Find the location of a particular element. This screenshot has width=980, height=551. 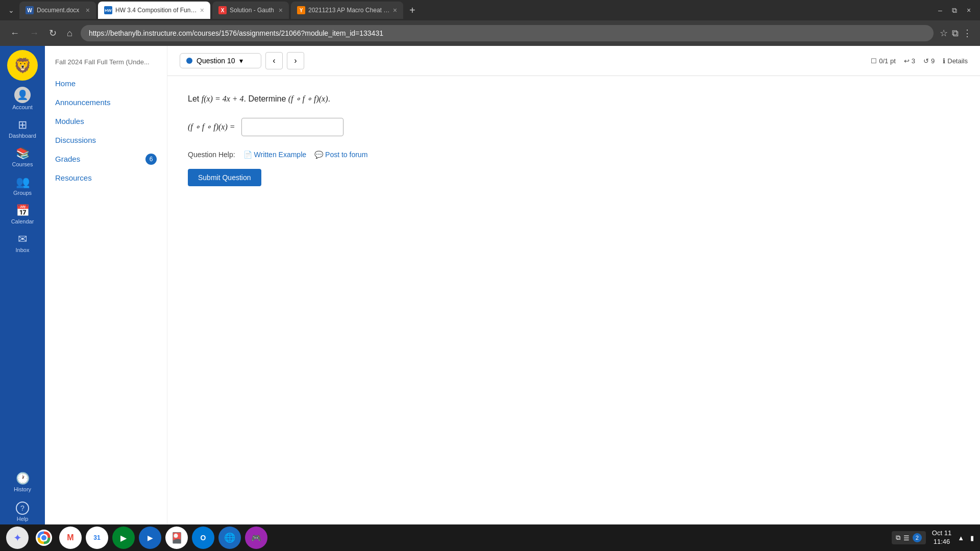

tab-title-1: Document.docx is located at coordinates (60, 10).